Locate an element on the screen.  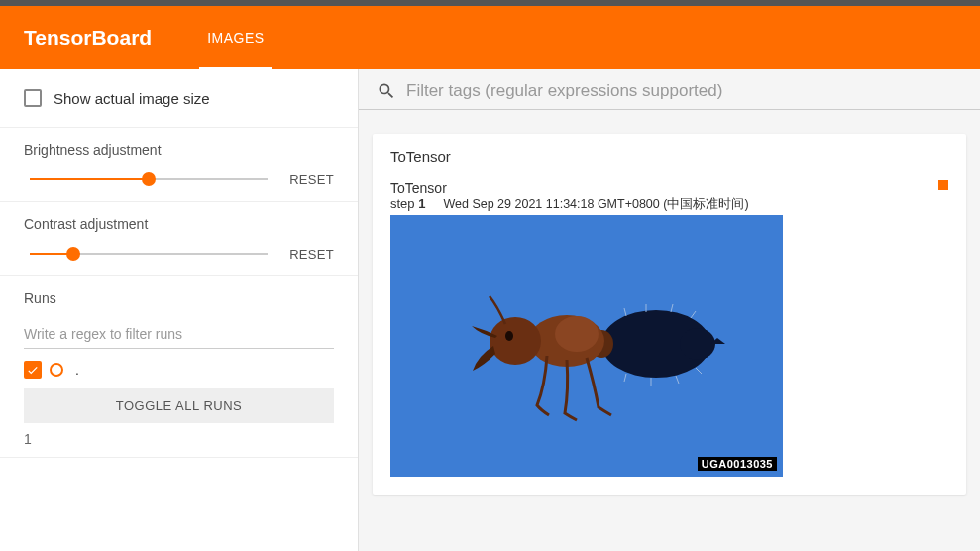
section-actual-size: Show actual image size is located at coordinates (178, 99).